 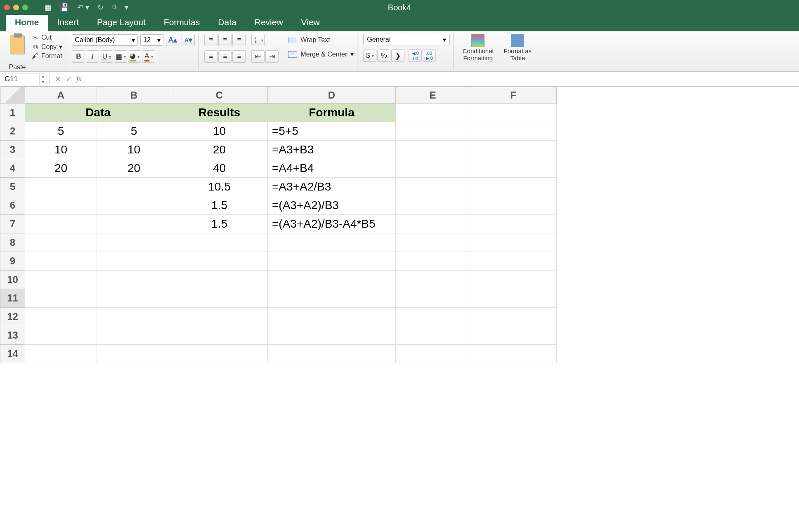 What do you see at coordinates (134, 131) in the screenshot?
I see `cell-B2: 5` at bounding box center [134, 131].